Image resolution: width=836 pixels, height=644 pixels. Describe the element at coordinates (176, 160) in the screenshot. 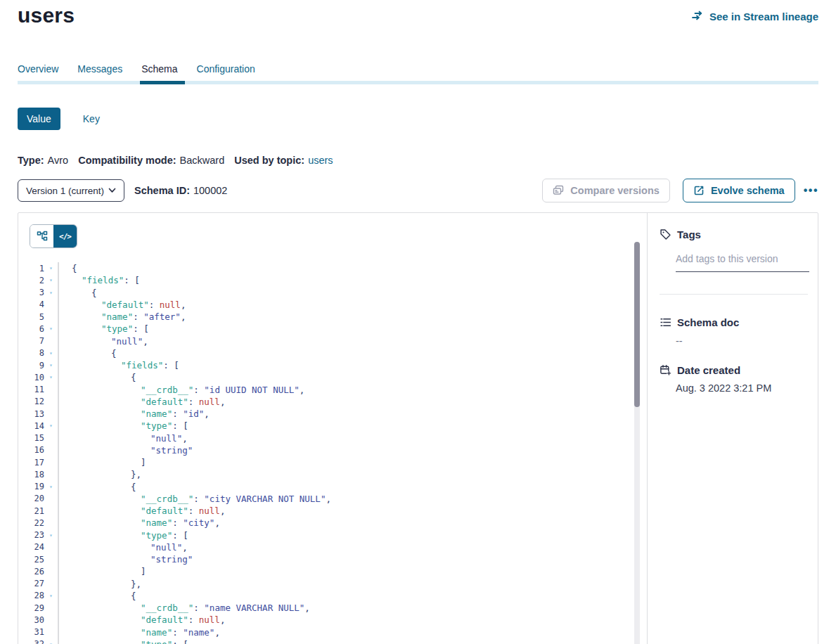

I see `schema-meta-row: Type:AvroCompatibility mode:BackwardUsed…` at that location.